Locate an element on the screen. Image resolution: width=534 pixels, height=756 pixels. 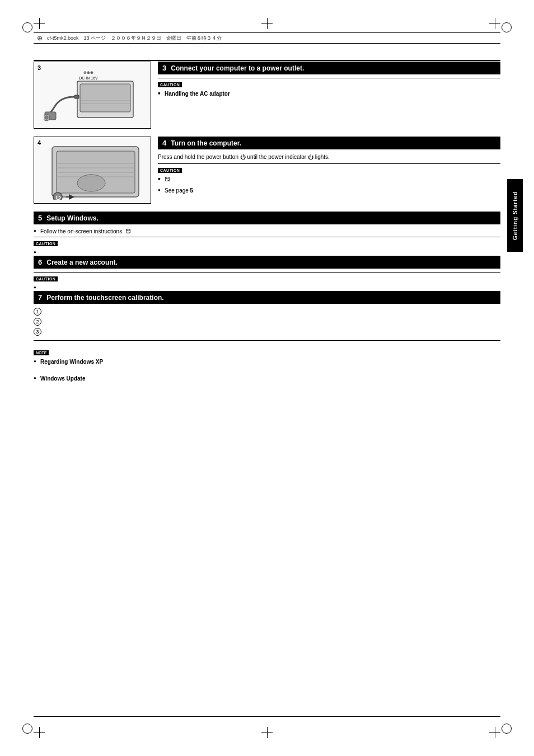
power-icon1: ⏻ is located at coordinates (243, 157).